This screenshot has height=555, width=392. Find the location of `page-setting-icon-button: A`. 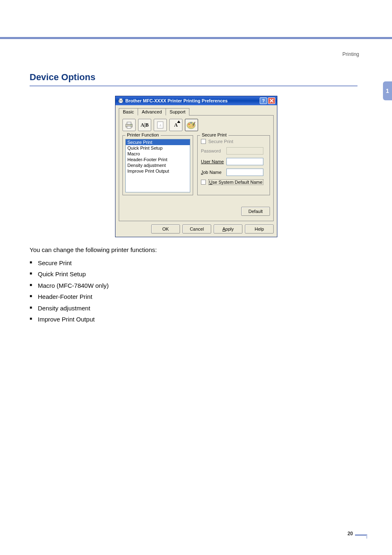

page-setting-icon-button: A is located at coordinates (176, 125).